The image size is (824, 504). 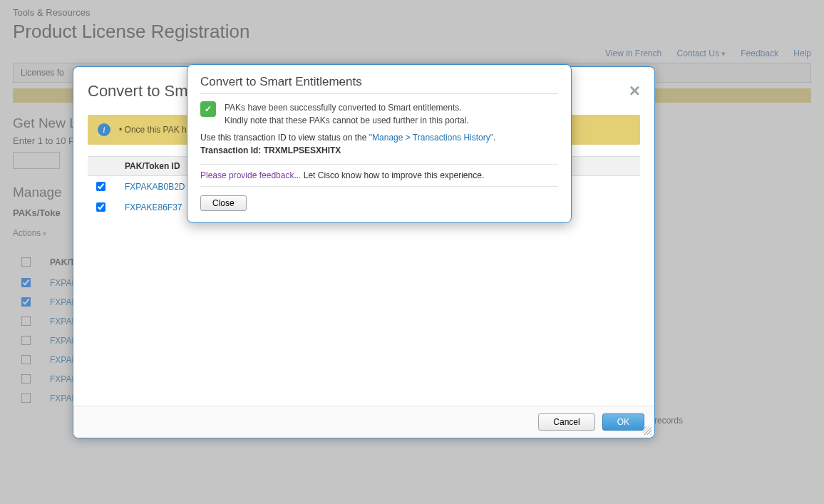 What do you see at coordinates (26, 262) in the screenshot?
I see `select-all-checkbox` at bounding box center [26, 262].